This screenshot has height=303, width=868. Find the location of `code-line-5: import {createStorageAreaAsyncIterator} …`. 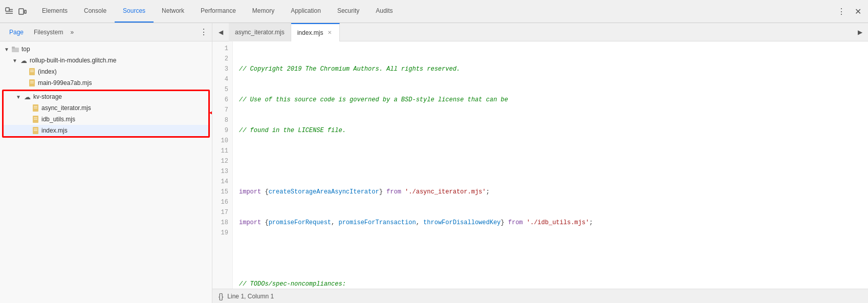

code-line-5: import {createStorageAreaAsyncIterator} … is located at coordinates (554, 192).